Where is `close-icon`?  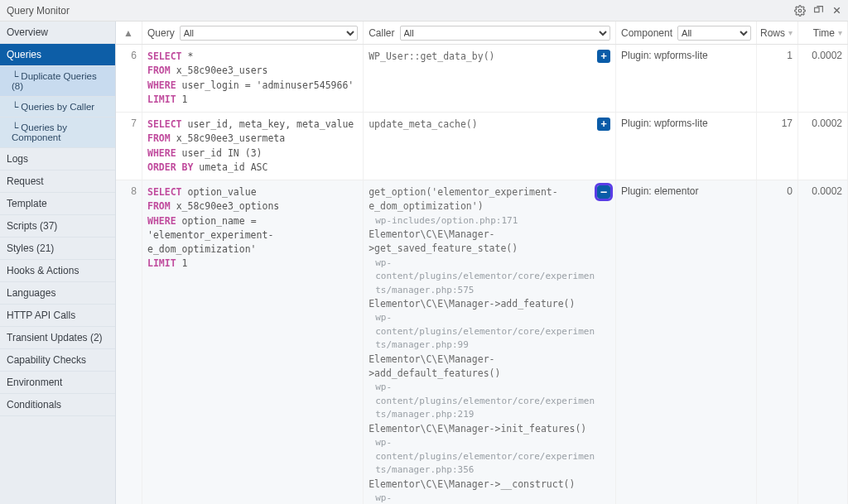
close-icon is located at coordinates (836, 11).